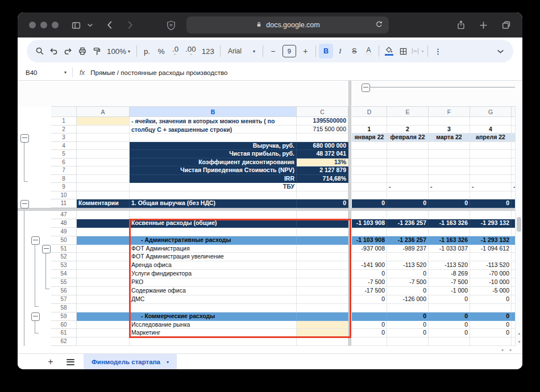 The height and width of the screenshot is (392, 540). I want to click on cell-B55: РКО, so click(213, 283).